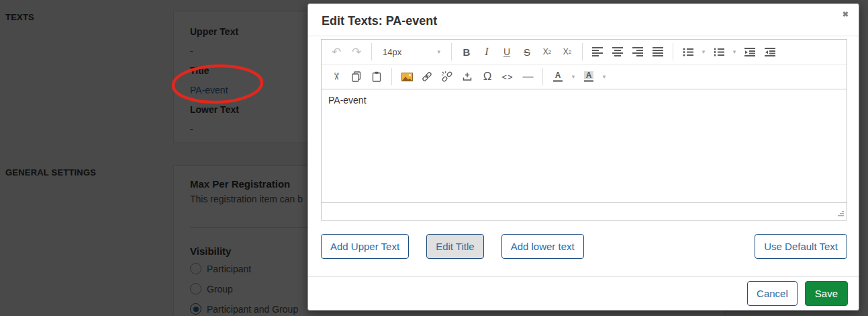  What do you see at coordinates (455, 246) in the screenshot?
I see `edit-title-button: Edit Title` at bounding box center [455, 246].